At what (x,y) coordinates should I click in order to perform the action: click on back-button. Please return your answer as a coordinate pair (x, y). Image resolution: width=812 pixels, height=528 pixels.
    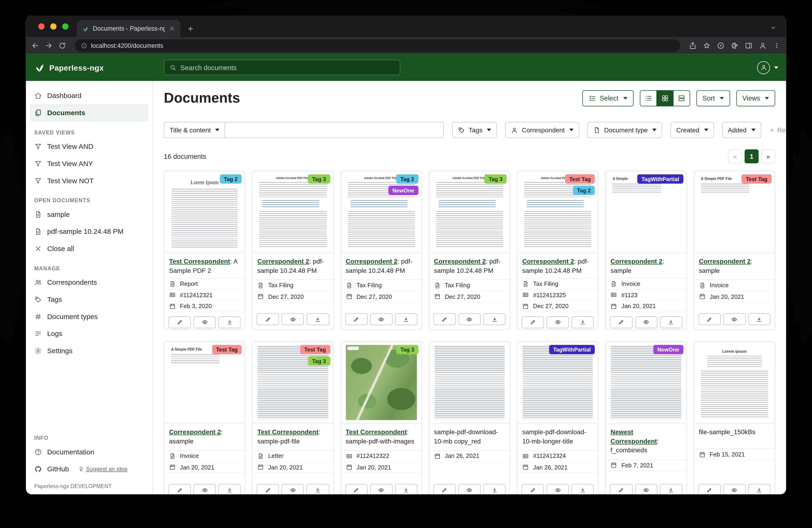
    Looking at the image, I should click on (35, 46).